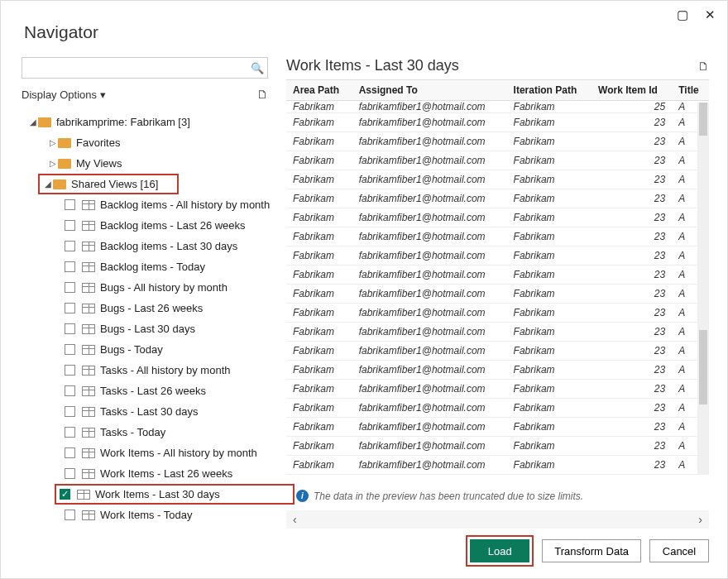 The width and height of the screenshot is (728, 579). I want to click on column-header: Area Path, so click(319, 91).